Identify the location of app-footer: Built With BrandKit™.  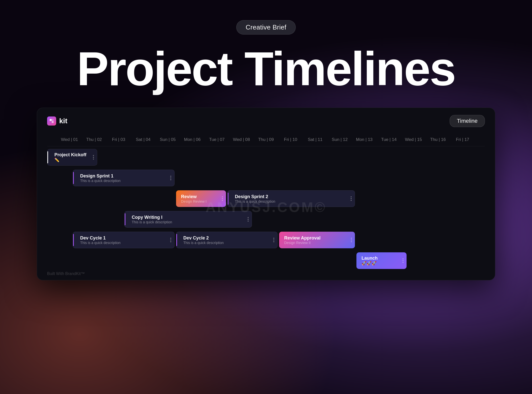
(266, 274).